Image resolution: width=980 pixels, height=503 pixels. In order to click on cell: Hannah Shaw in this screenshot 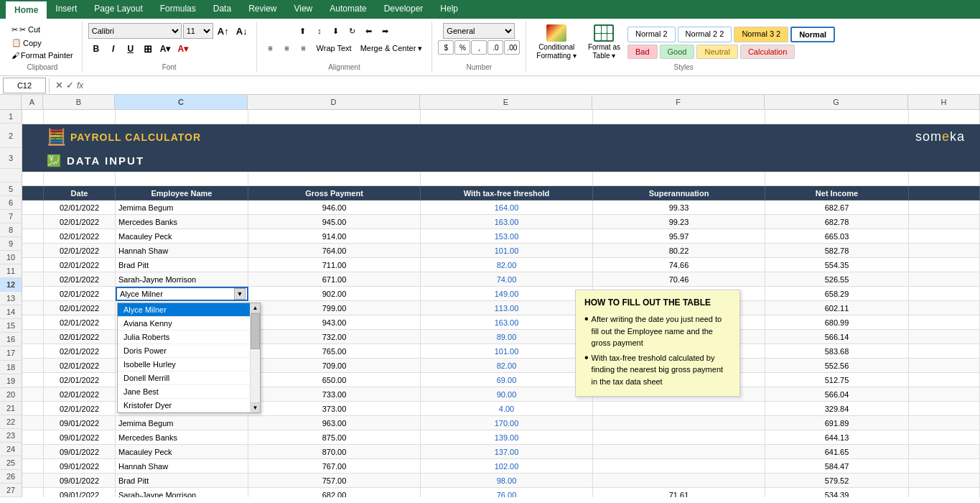, I will do `click(182, 251)`.